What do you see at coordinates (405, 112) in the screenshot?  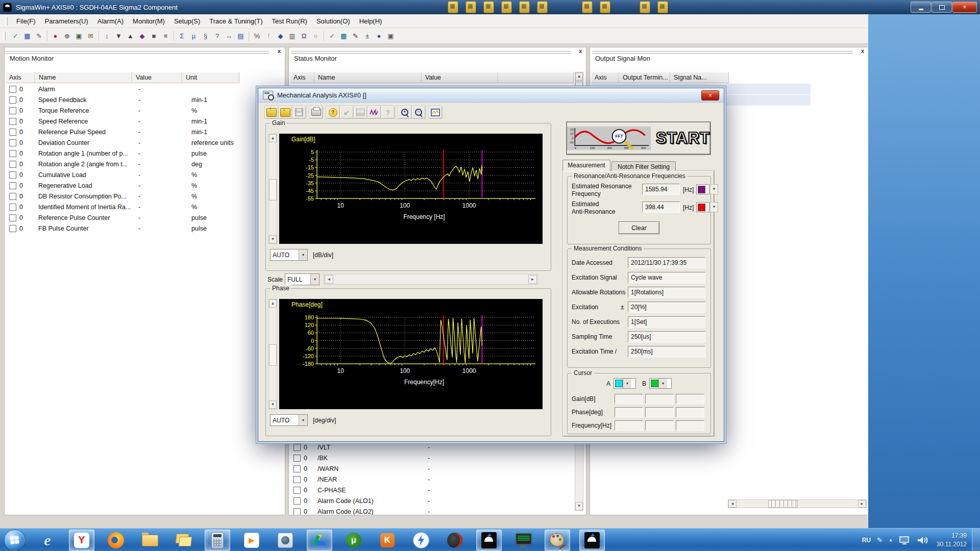 I see `zoom-in-icon: +` at bounding box center [405, 112].